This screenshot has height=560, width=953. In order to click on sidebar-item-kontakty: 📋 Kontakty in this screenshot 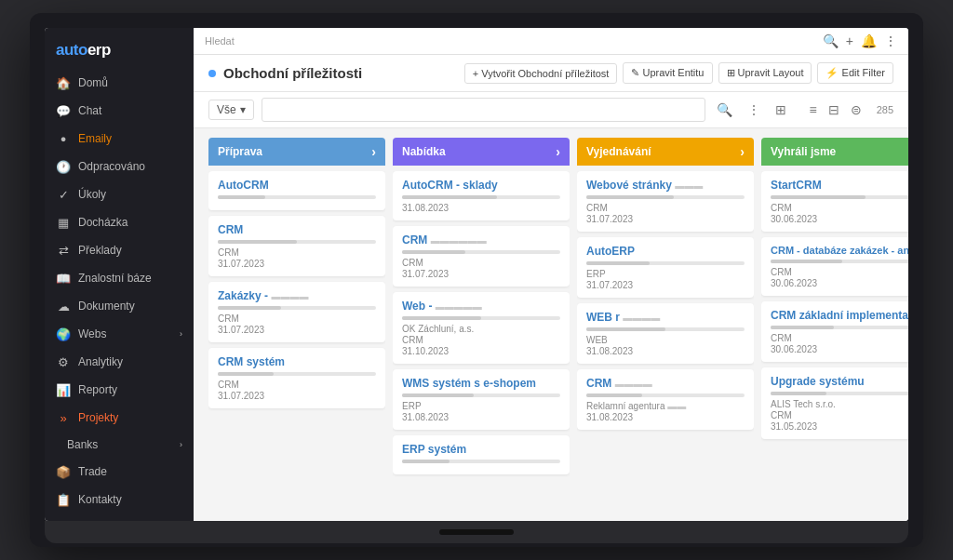, I will do `click(119, 500)`.